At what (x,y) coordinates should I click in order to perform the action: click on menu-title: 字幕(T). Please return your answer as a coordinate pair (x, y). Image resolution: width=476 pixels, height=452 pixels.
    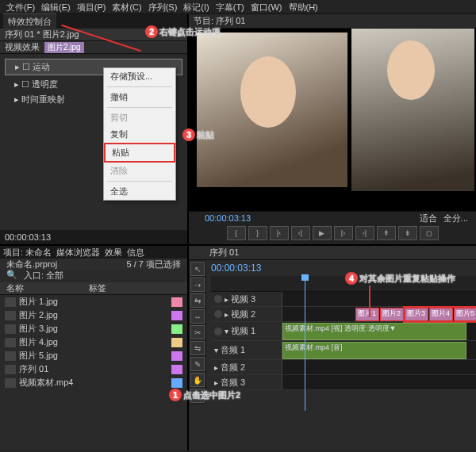
    Looking at the image, I should click on (230, 6).